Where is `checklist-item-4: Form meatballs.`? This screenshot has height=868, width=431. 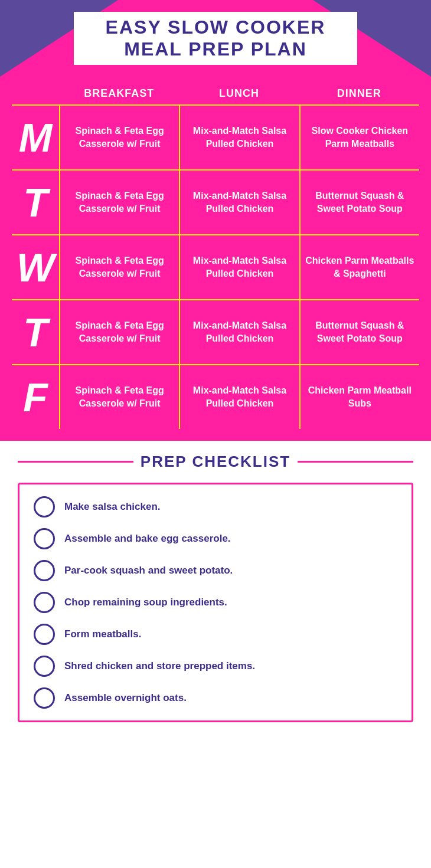
checklist-item-4: Form meatballs. is located at coordinates (216, 634).